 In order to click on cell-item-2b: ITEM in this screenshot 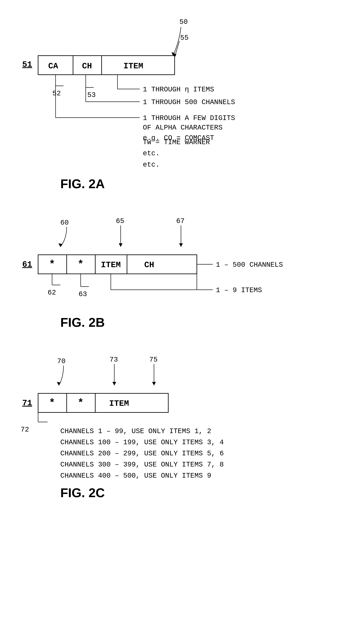, I will do `click(111, 265)`.